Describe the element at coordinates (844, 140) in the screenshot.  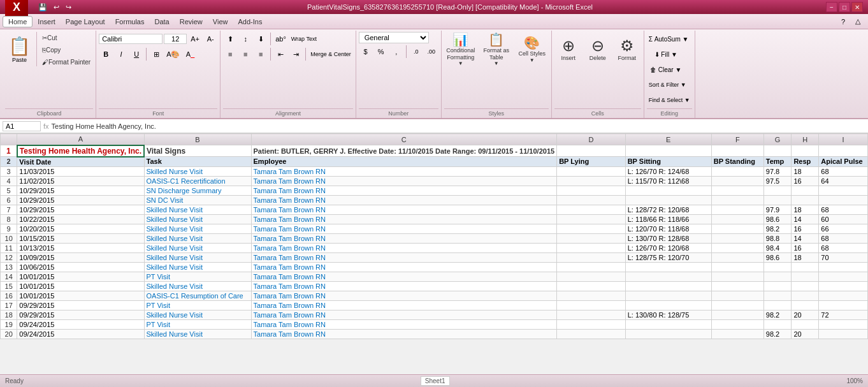
I see `col-header-I: I` at that location.